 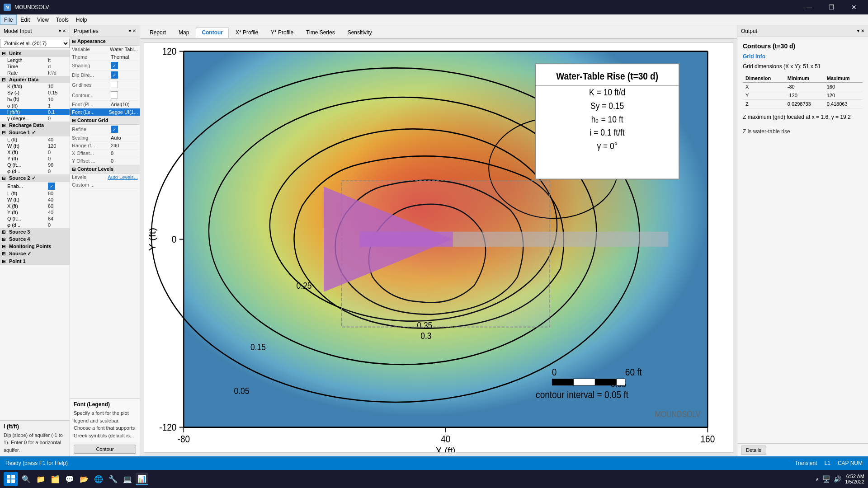 What do you see at coordinates (11, 479) in the screenshot?
I see `start-button` at bounding box center [11, 479].